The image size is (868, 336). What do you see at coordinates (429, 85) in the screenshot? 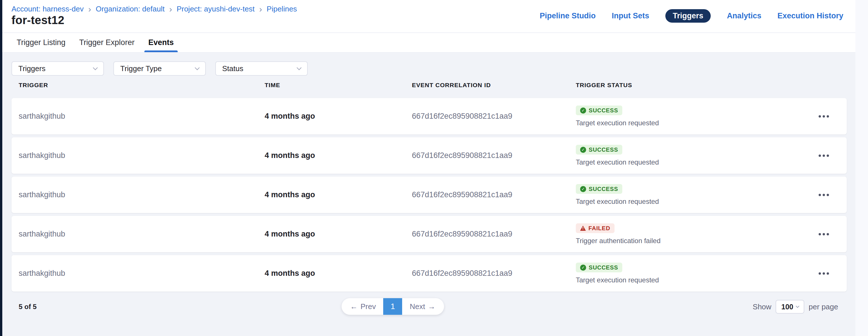
I see `table-header: TRIGGERTIMEEVENT CORRELATION IDTRIGGER S…` at bounding box center [429, 85].